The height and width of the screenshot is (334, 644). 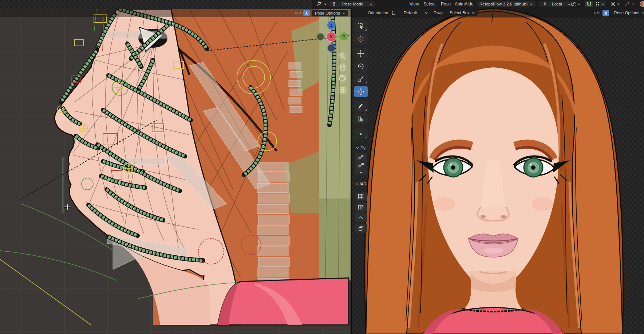 What do you see at coordinates (478, 4) in the screenshot?
I see `viewport-menubar: Pose Mode View Select Pose AnimAide Reto…` at bounding box center [478, 4].